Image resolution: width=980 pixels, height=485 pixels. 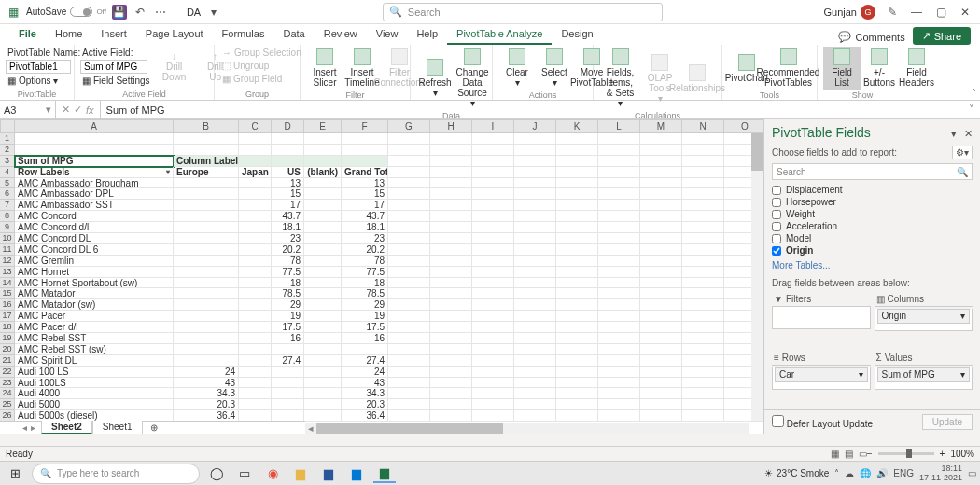 What do you see at coordinates (94, 127) in the screenshot?
I see `column-header: A` at bounding box center [94, 127].